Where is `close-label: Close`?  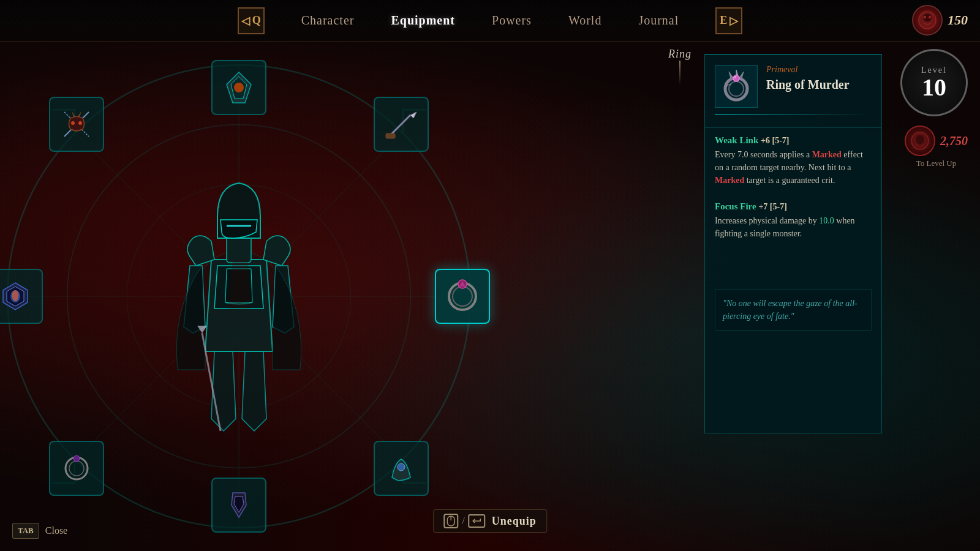 close-label: Close is located at coordinates (56, 531).